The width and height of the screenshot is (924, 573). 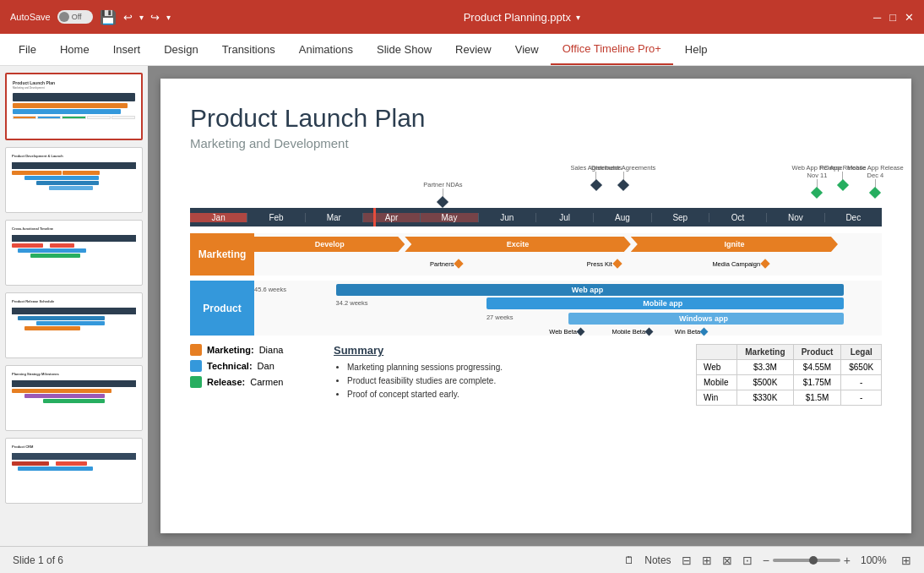 What do you see at coordinates (196, 350) in the screenshot?
I see `legend-swatch-marketing` at bounding box center [196, 350].